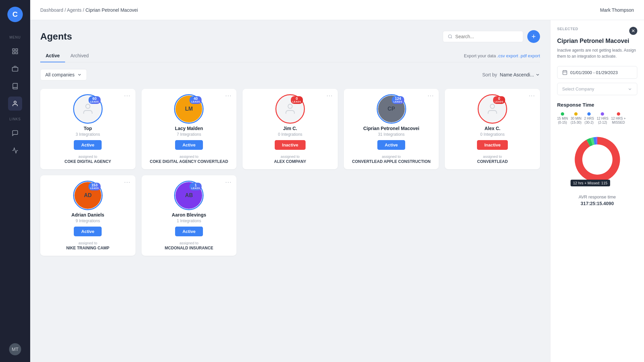 The height and width of the screenshot is (362, 644). Describe the element at coordinates (52, 10) in the screenshot. I see `breadcrumb-dashboard: Dashboard` at that location.